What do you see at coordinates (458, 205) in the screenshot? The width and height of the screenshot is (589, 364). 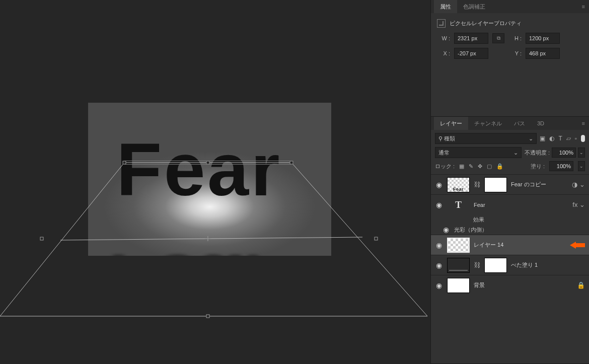 I see `type-layer-icon: T` at bounding box center [458, 205].